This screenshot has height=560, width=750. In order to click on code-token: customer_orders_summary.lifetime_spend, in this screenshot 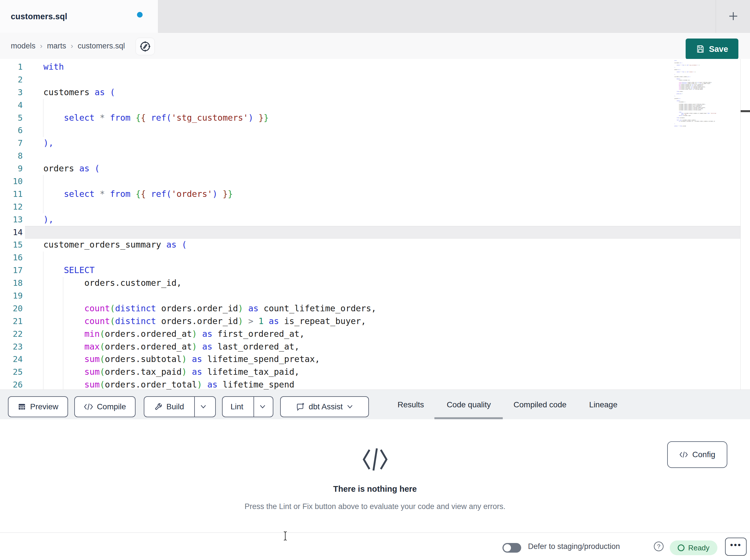, I will do `click(688, 110)`.